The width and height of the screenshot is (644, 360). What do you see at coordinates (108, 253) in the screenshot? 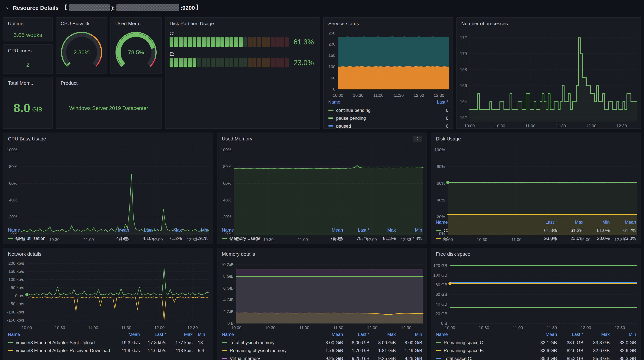
I see `panel-title: Network details` at bounding box center [108, 253].